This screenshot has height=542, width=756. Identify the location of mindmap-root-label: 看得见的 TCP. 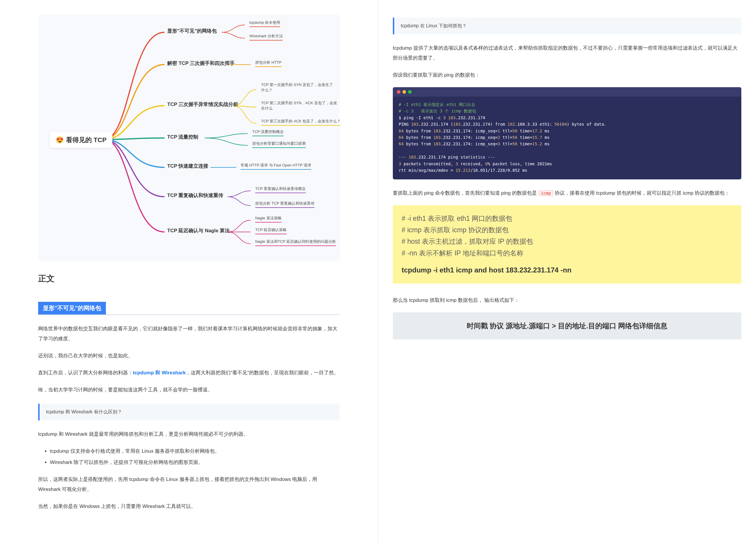
(86, 140).